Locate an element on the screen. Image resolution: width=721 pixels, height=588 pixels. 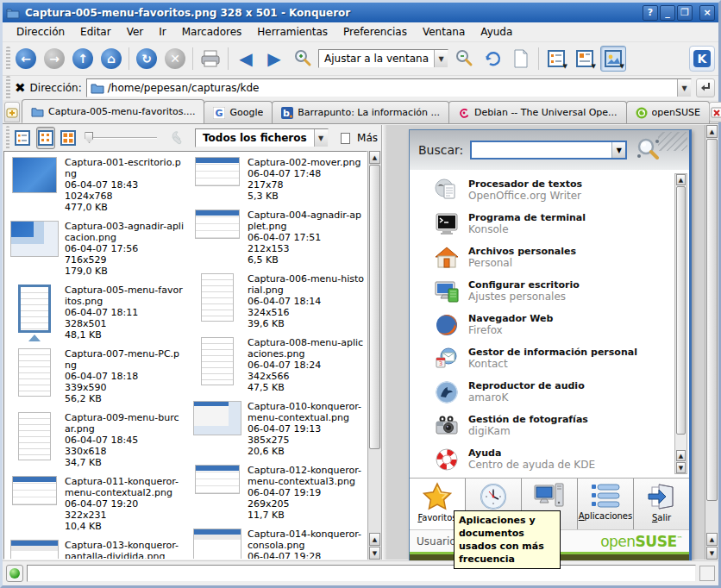
menu-editar: Editar is located at coordinates (96, 32).